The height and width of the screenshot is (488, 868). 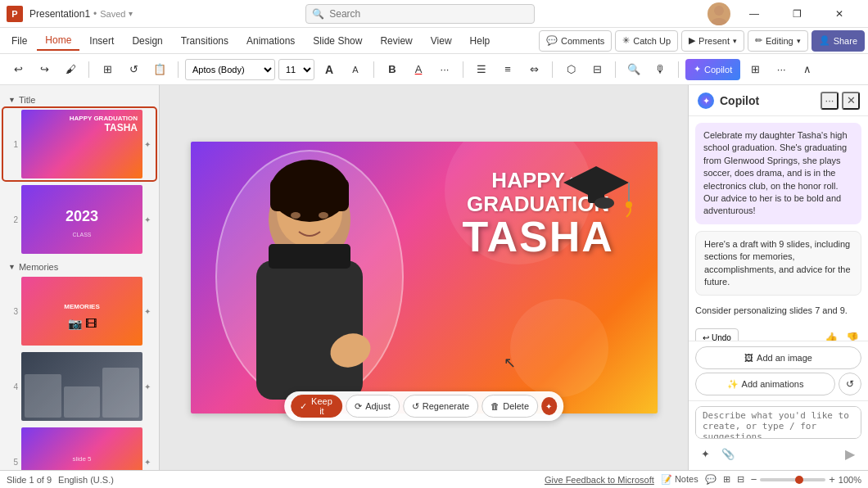 I want to click on copilot-input-actions: ✦ 📎 ▶, so click(x=778, y=454).